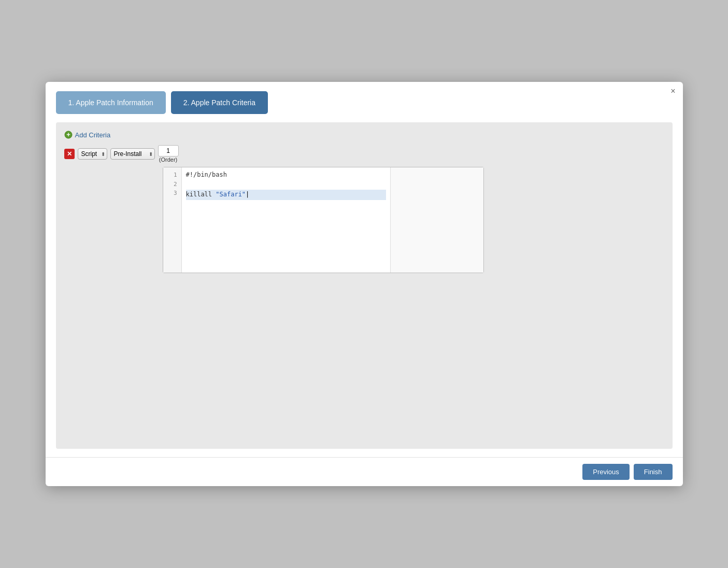 The image size is (728, 568). I want to click on code-content: #!/bin/bash killall "Safari"|, so click(286, 220).